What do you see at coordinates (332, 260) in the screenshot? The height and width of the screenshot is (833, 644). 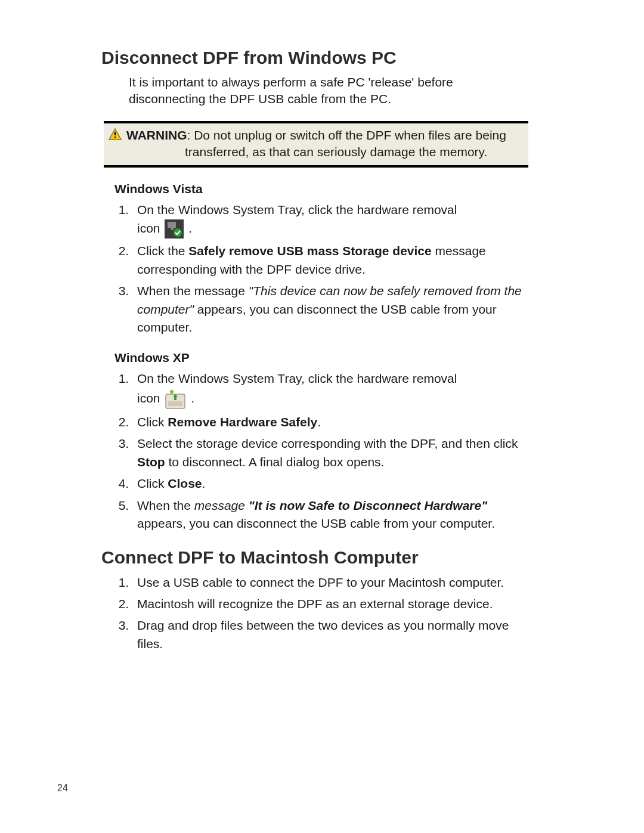 I see `vista-step-2: Click the Safely remove USB mass Storage…` at bounding box center [332, 260].